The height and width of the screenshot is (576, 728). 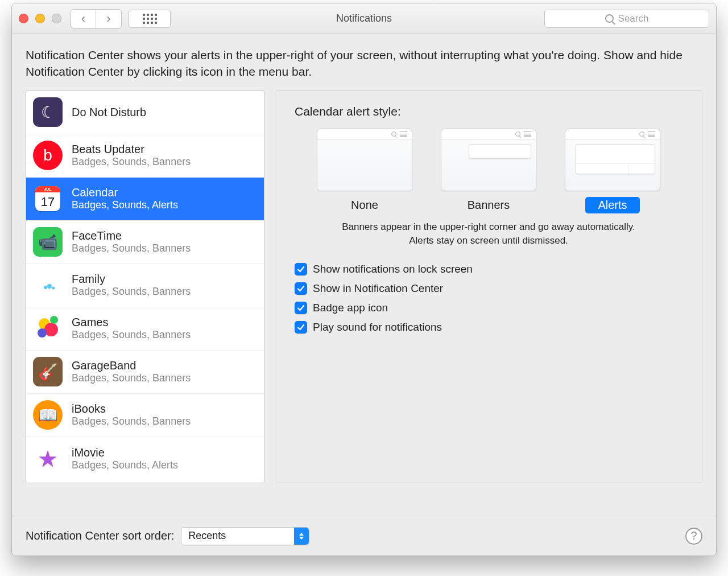 What do you see at coordinates (131, 236) in the screenshot?
I see `sidebar-item-title: FaceTime` at bounding box center [131, 236].